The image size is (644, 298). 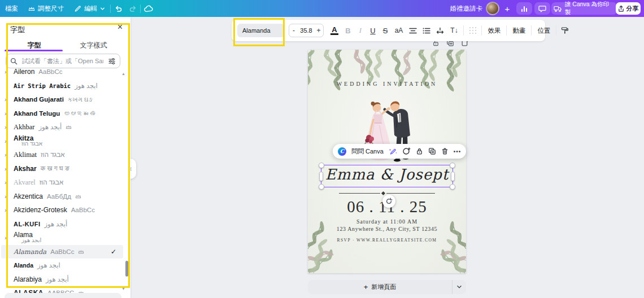 I want to click on effects-button: 效果, so click(x=494, y=30).